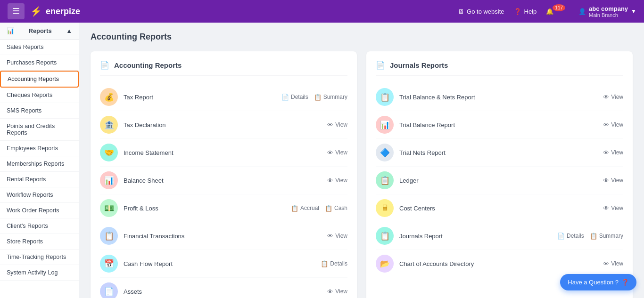  I want to click on report-row-tax-declaration: 🏦 Tax Declaration 👁 View, so click(223, 125).